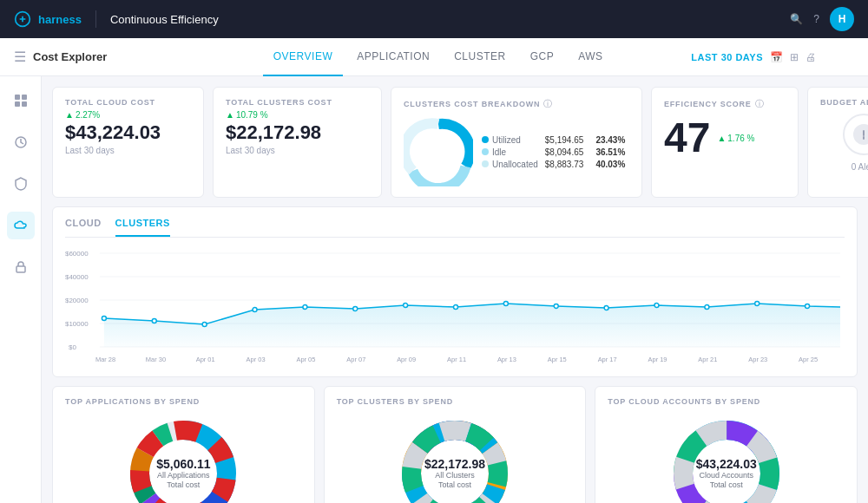  I want to click on top-navigation: harness Continuous Efficiency 🔍 ? H, so click(434, 19).